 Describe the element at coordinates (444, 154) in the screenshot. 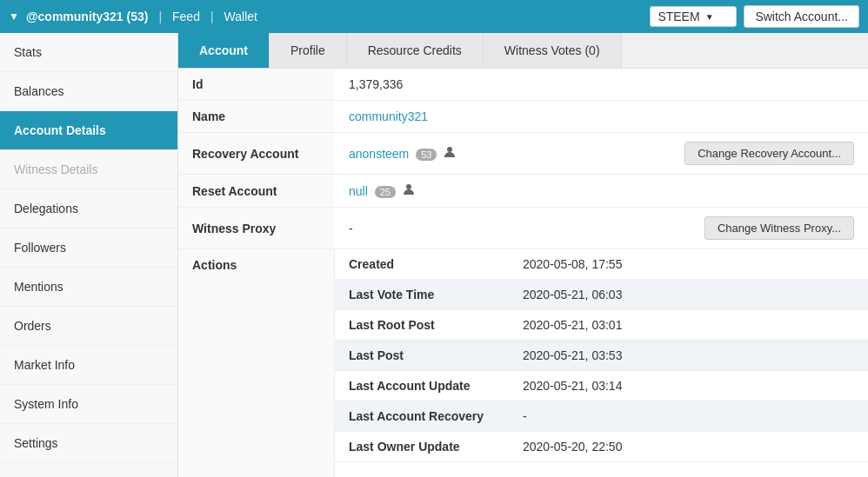

I see `field-value-recovery: anonsteem 53` at that location.